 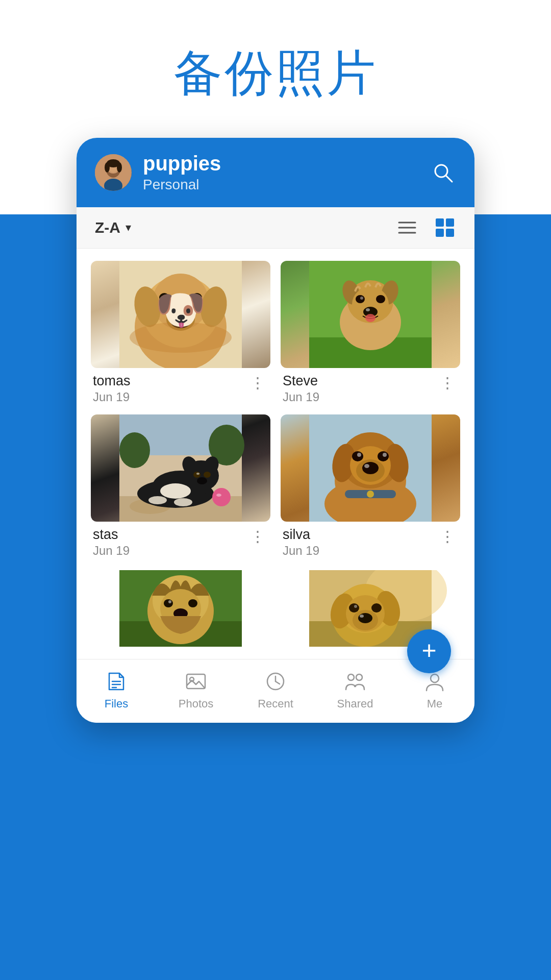 What do you see at coordinates (276, 704) in the screenshot?
I see `nav-label-recent: Recent` at bounding box center [276, 704].